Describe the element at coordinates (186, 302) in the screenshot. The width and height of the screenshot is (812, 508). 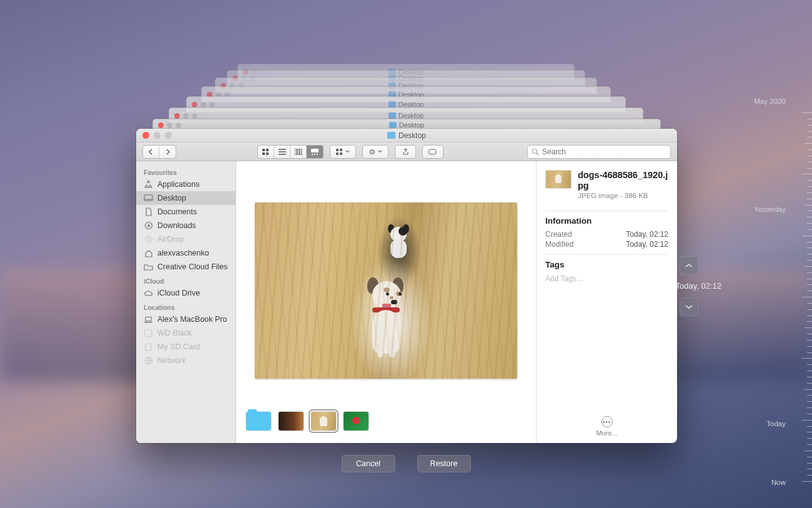
I see `sidebar: FavouritesApplicationsDesktopDocumentsDo…` at that location.